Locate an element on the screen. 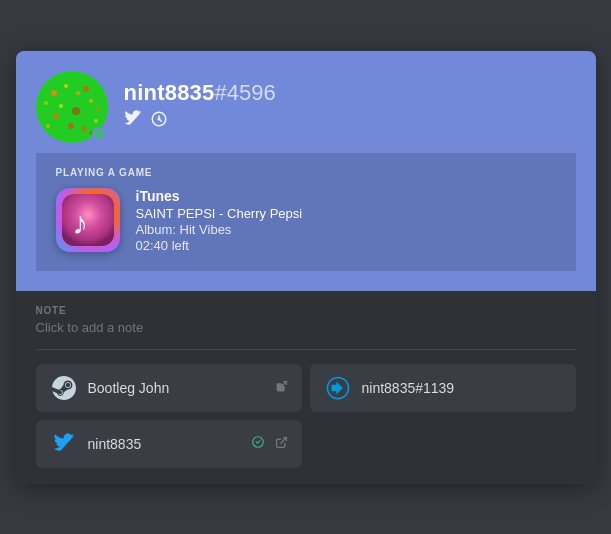 The image size is (611, 534). profile-info: nint8835#4596 is located at coordinates (200, 106).